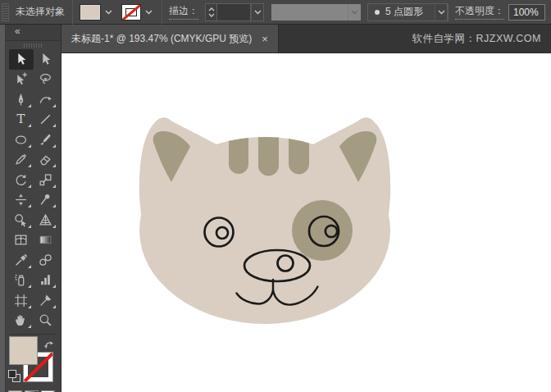 This screenshot has height=392, width=551. I want to click on tools-panel: « T, so click(34, 208).